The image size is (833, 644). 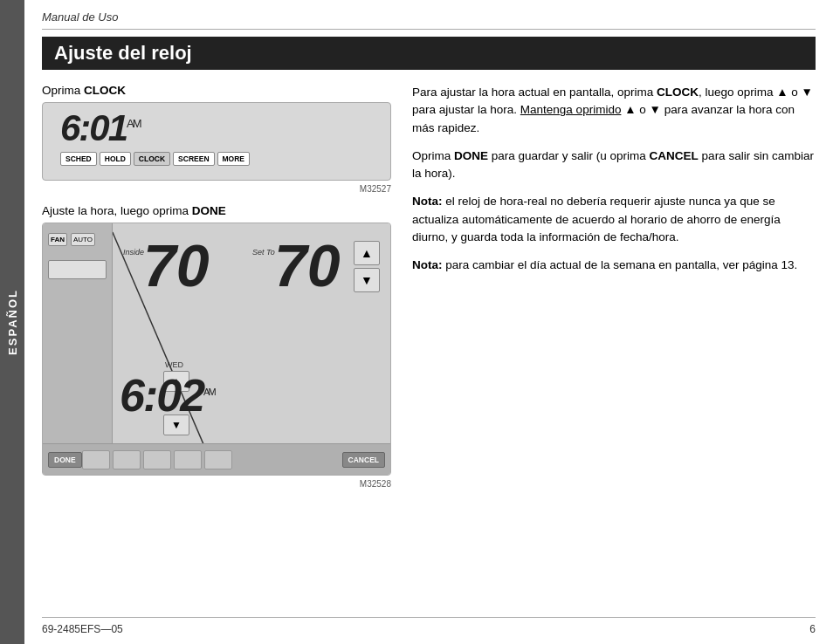 What do you see at coordinates (812, 629) in the screenshot?
I see `footer-right: 6` at bounding box center [812, 629].